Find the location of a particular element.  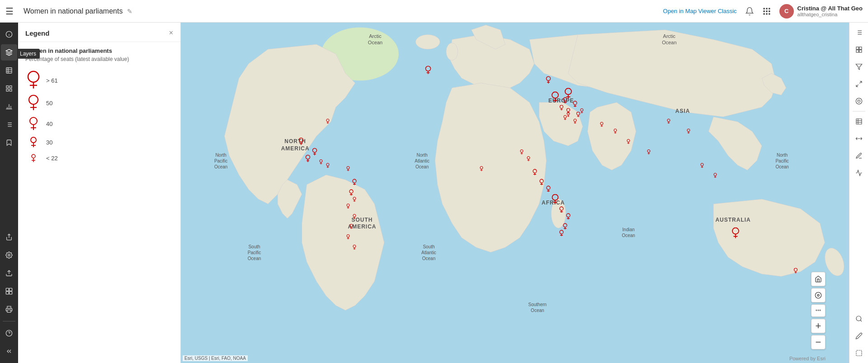

sidebar-icon-print is located at coordinates (9, 309).